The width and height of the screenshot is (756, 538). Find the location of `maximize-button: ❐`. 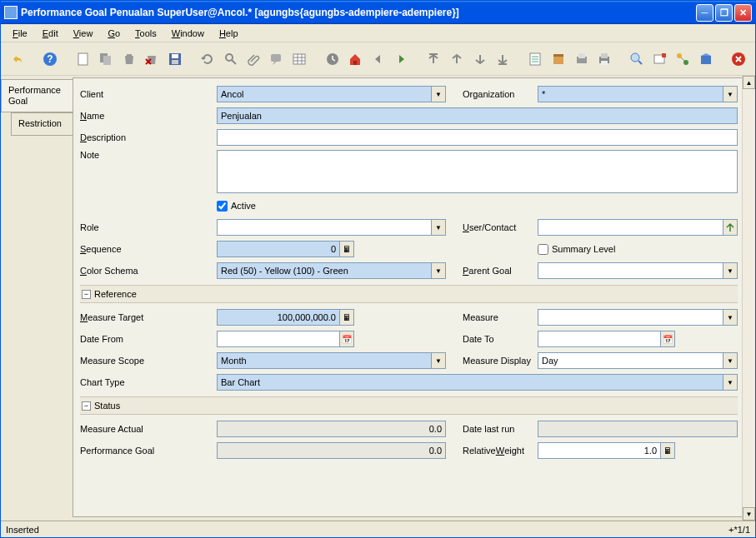

maximize-button: ❐ is located at coordinates (723, 13).